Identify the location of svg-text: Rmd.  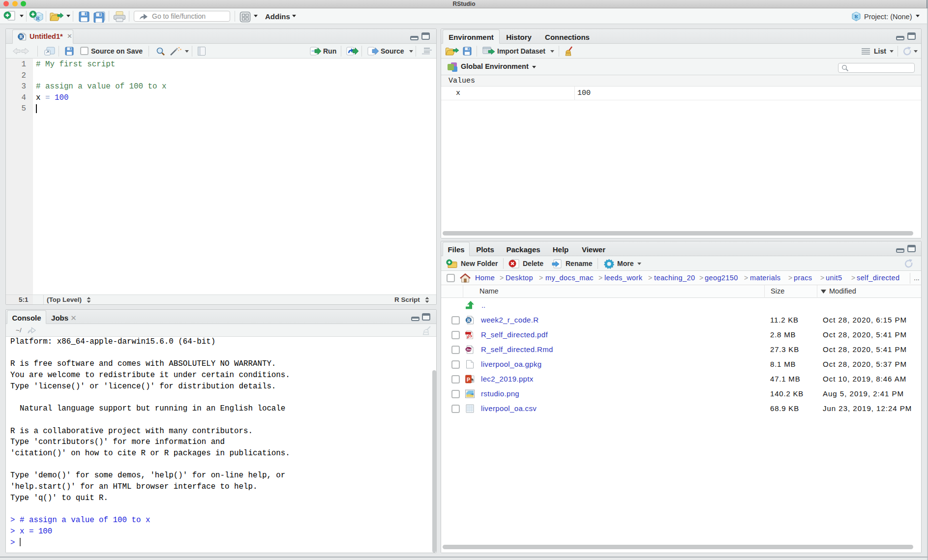
(470, 350).